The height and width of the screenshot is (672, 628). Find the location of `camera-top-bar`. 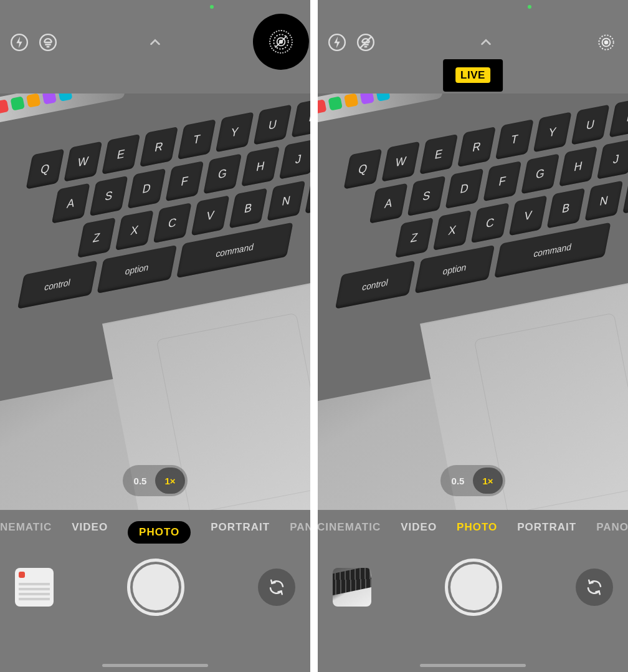

camera-top-bar is located at coordinates (155, 47).